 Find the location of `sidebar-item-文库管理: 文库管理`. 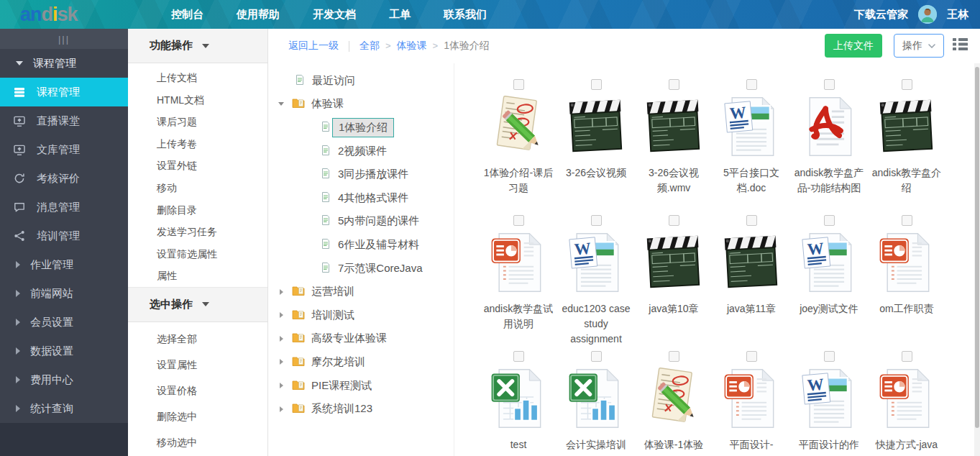

sidebar-item-文库管理: 文库管理 is located at coordinates (64, 150).